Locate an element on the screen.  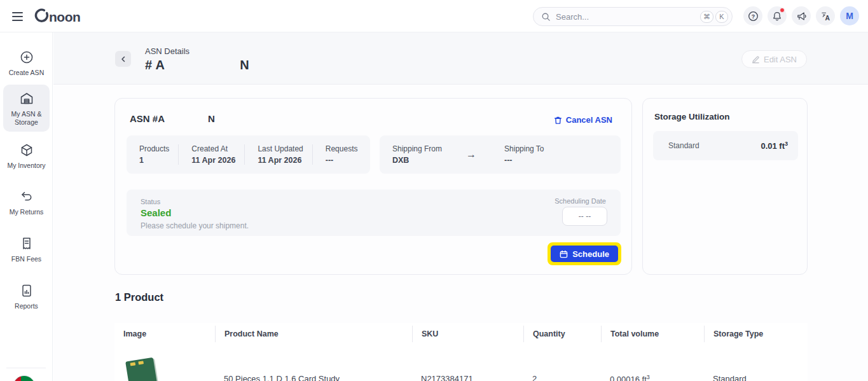
column-header-product-name: Product Name is located at coordinates (313, 334).